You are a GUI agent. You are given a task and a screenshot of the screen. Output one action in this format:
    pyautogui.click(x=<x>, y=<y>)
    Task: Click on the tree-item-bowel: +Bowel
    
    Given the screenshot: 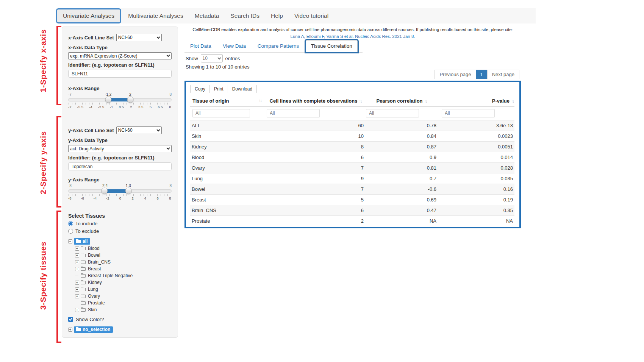 What is the action you would take?
    pyautogui.click(x=123, y=255)
    